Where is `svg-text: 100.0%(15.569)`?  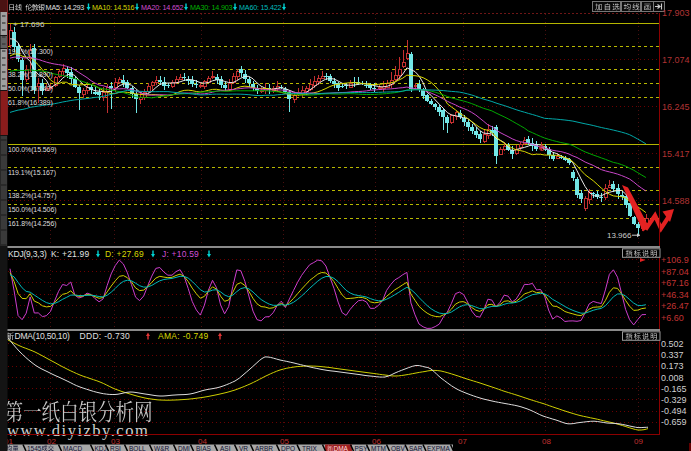
svg-text: 100.0%(15.569) is located at coordinates (32, 150).